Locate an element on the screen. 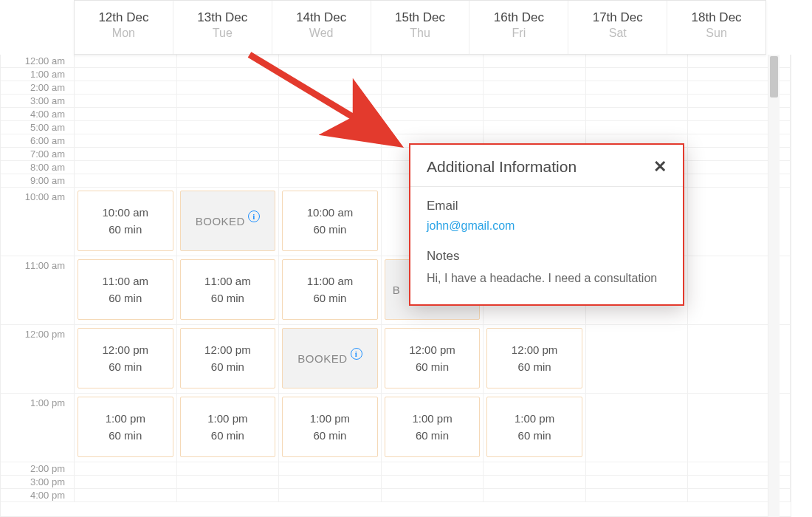 This screenshot has width=812, height=517. time-label: 3:00 am is located at coordinates (38, 100).